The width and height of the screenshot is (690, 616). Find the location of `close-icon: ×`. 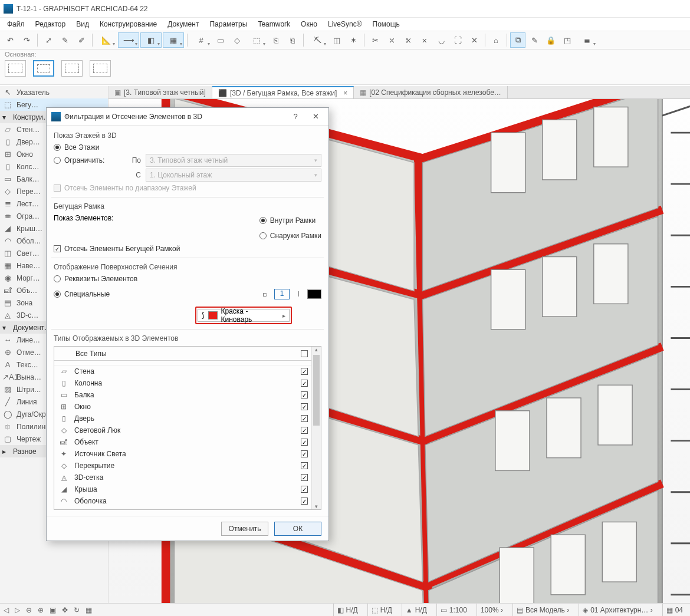

close-icon: × is located at coordinates (346, 93).